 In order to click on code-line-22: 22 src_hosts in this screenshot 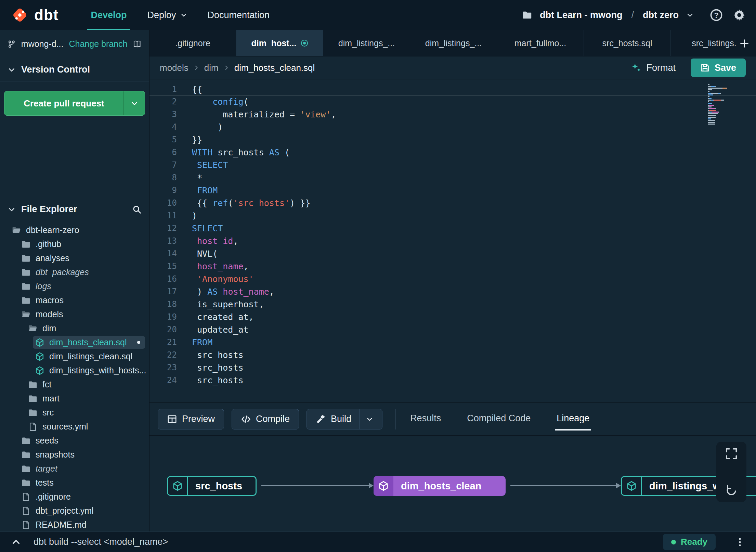, I will do `click(453, 355)`.